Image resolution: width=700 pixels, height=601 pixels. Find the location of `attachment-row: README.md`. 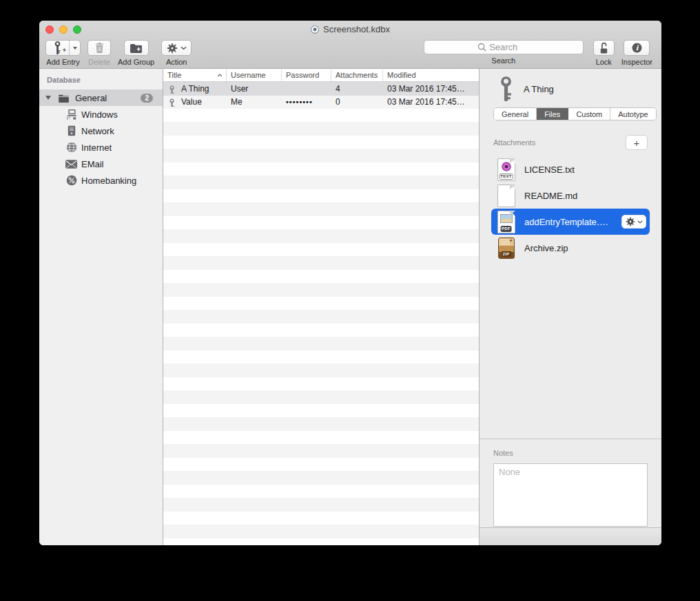

attachment-row: README.md is located at coordinates (570, 196).